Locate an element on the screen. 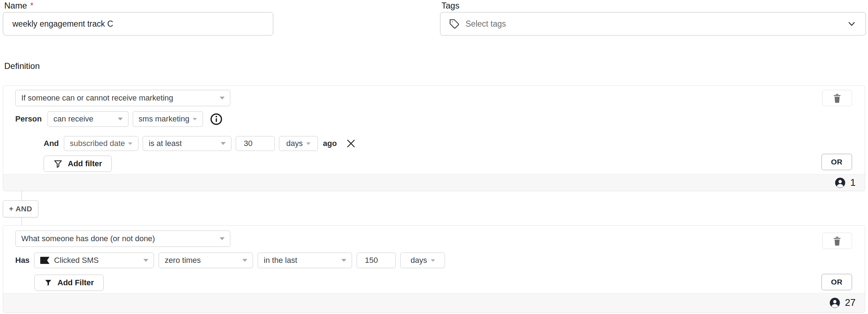 This screenshot has height=314, width=868. name-label: Name* is located at coordinates (19, 6).